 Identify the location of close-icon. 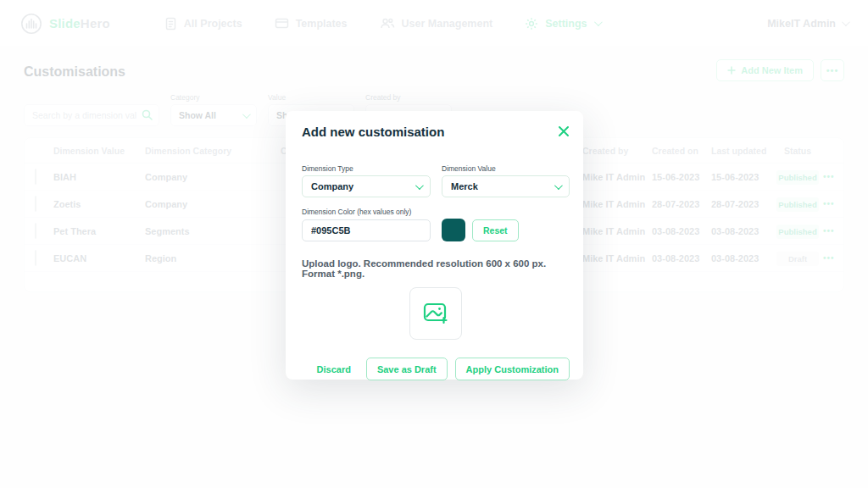
(564, 130).